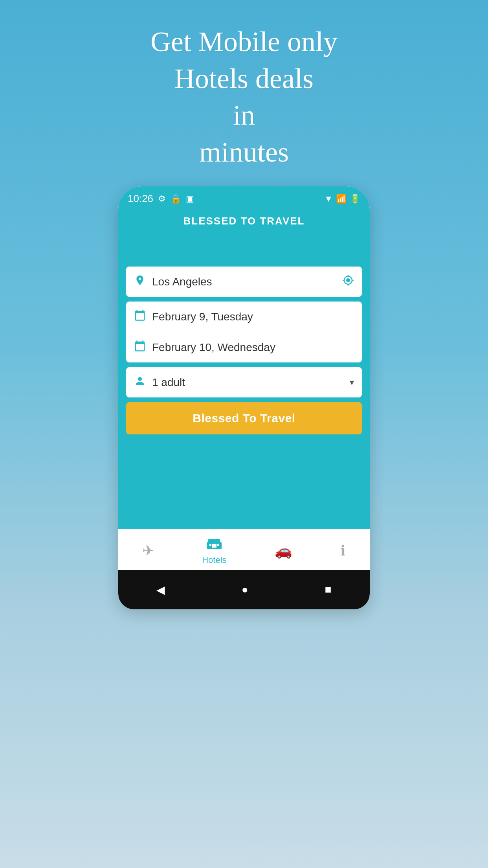 This screenshot has width=488, height=868. Describe the element at coordinates (244, 222) in the screenshot. I see `app-title: BLESSED TO TRAVEL` at that location.